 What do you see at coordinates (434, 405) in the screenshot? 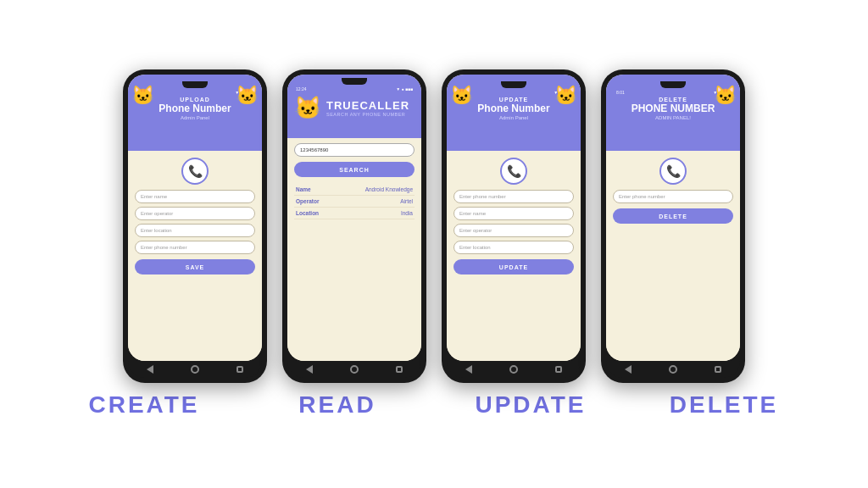
I see `labels-row: CREATE READ UPDATE DELETE` at bounding box center [434, 405].